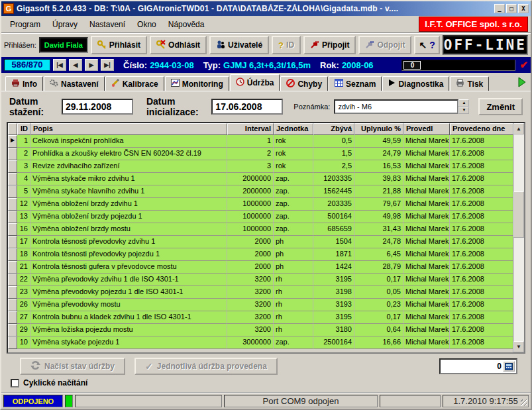 The width and height of the screenshot is (532, 410). I want to click on cell-id: 5, so click(24, 192).